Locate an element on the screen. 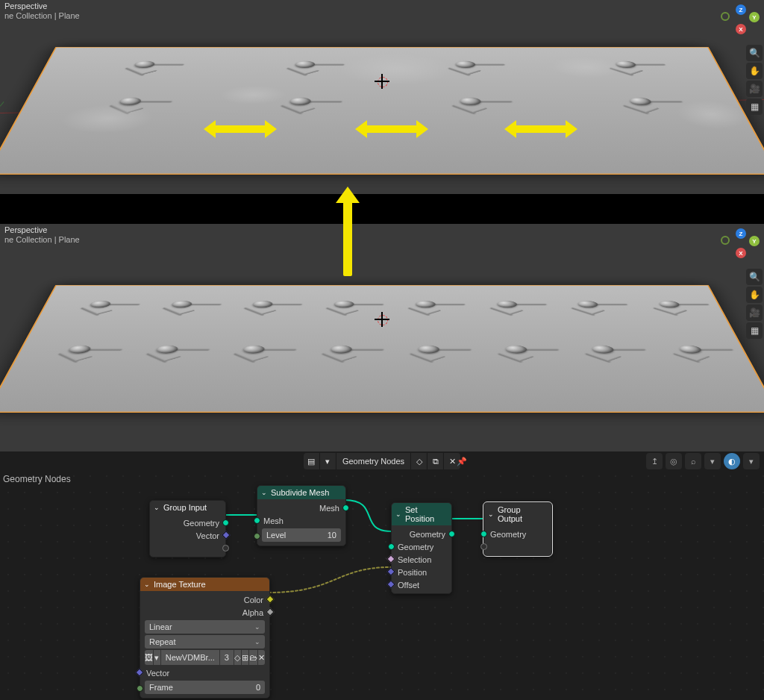 This screenshot has width=764, height=700. socket-offset-in: Offset is located at coordinates (422, 585).